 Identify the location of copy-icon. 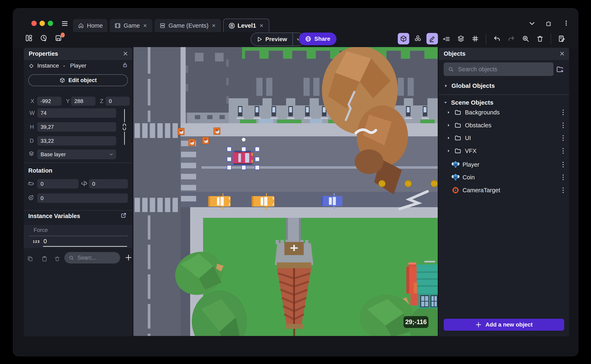
(30, 259).